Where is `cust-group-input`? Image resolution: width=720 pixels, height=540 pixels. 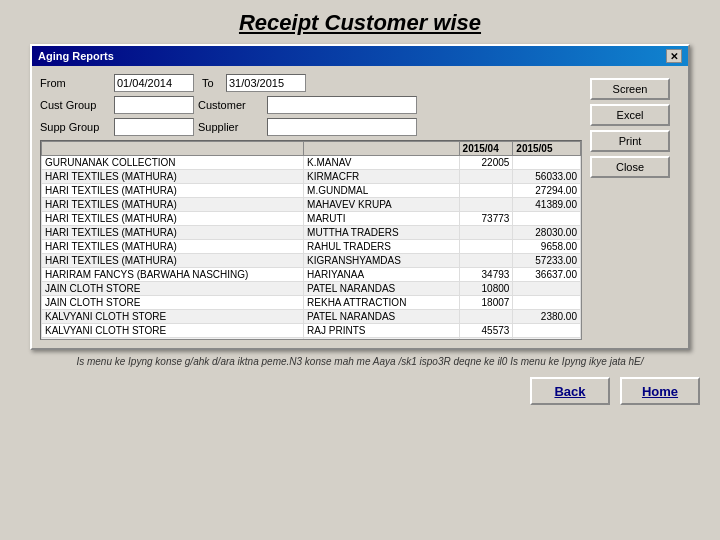
cust-group-input is located at coordinates (154, 105).